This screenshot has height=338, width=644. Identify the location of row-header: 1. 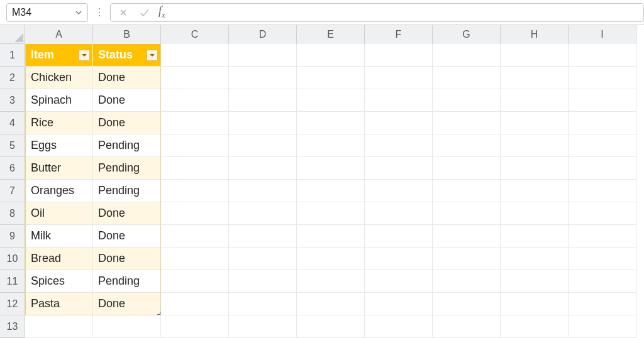
(13, 55).